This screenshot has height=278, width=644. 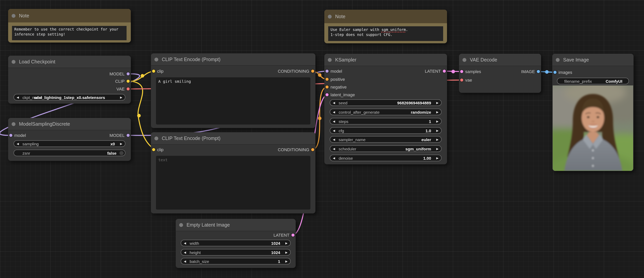 What do you see at coordinates (327, 87) in the screenshot?
I see `negative-input-port` at bounding box center [327, 87].